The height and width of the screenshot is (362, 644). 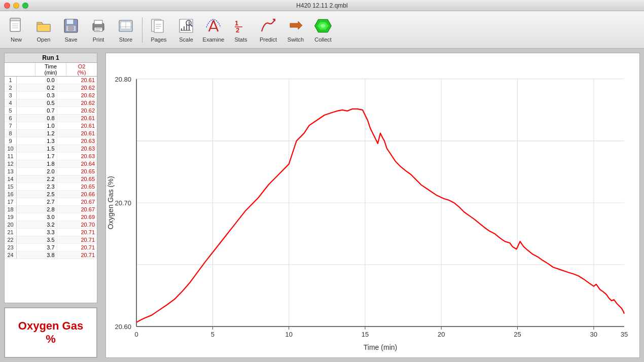 What do you see at coordinates (296, 30) in the screenshot?
I see `switch-button: Switch` at bounding box center [296, 30].